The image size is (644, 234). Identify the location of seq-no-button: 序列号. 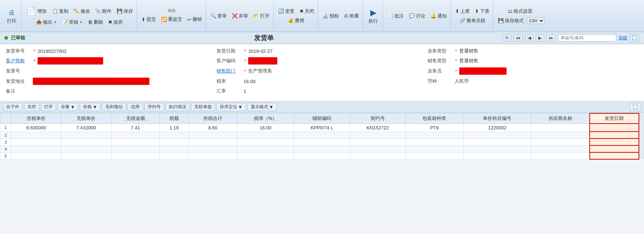
(154, 107).